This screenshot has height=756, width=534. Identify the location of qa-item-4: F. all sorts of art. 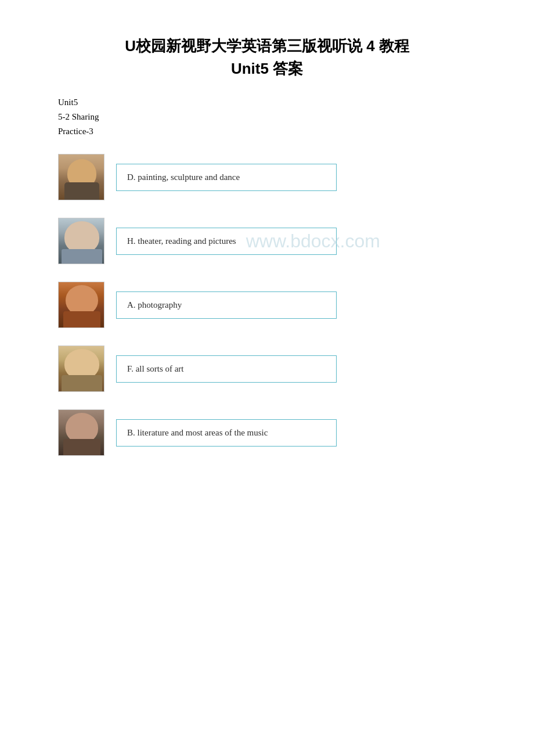
(273, 369).